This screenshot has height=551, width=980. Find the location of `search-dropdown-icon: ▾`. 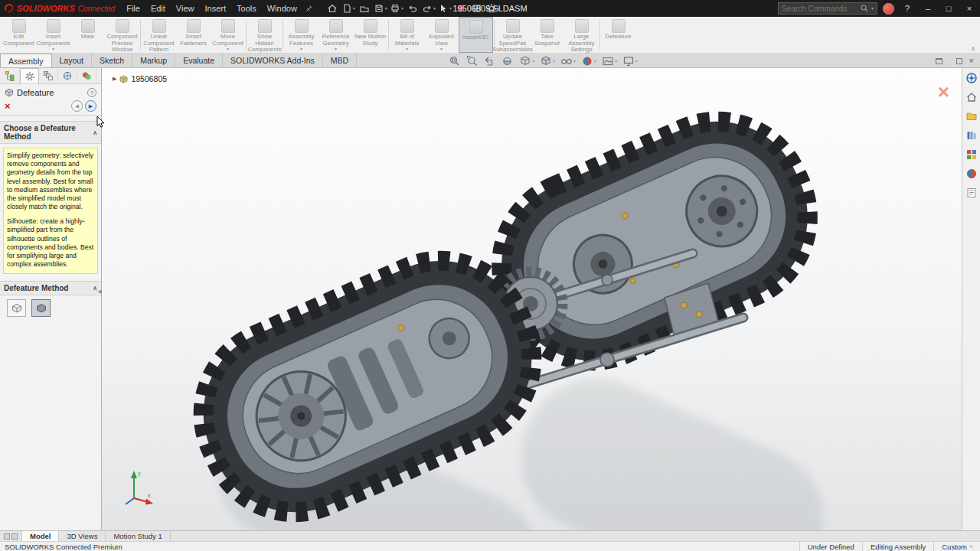

search-dropdown-icon: ▾ is located at coordinates (873, 8).